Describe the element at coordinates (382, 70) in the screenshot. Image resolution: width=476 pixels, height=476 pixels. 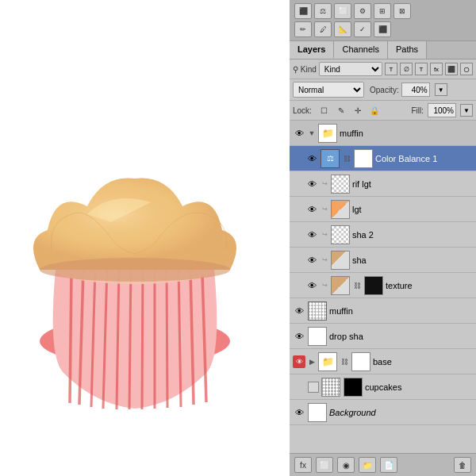
I see `filter-bar: ⚲ Kind Kind T ∅ T fx ⬛ ○` at that location.